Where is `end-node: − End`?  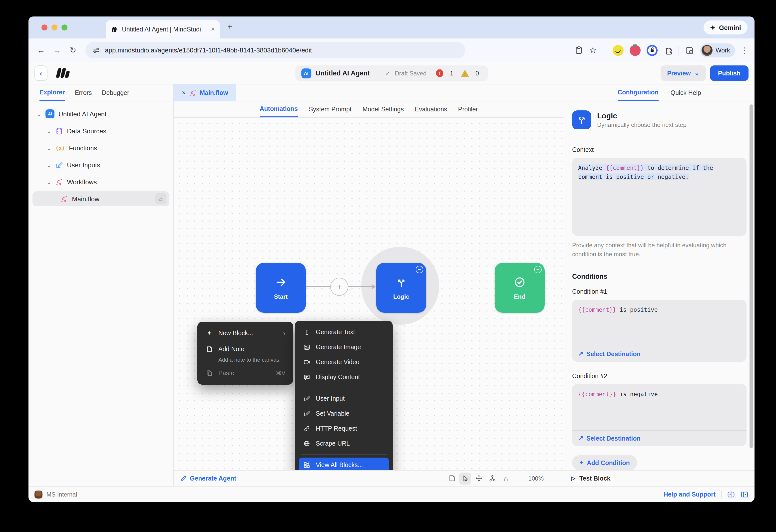 end-node: − End is located at coordinates (520, 288).